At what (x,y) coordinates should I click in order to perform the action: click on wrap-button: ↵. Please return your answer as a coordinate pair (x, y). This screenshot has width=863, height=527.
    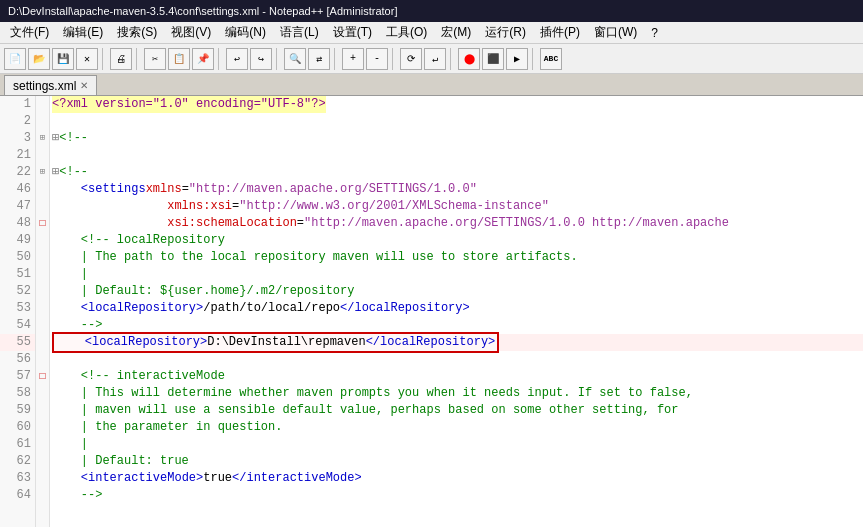
    Looking at the image, I should click on (435, 59).